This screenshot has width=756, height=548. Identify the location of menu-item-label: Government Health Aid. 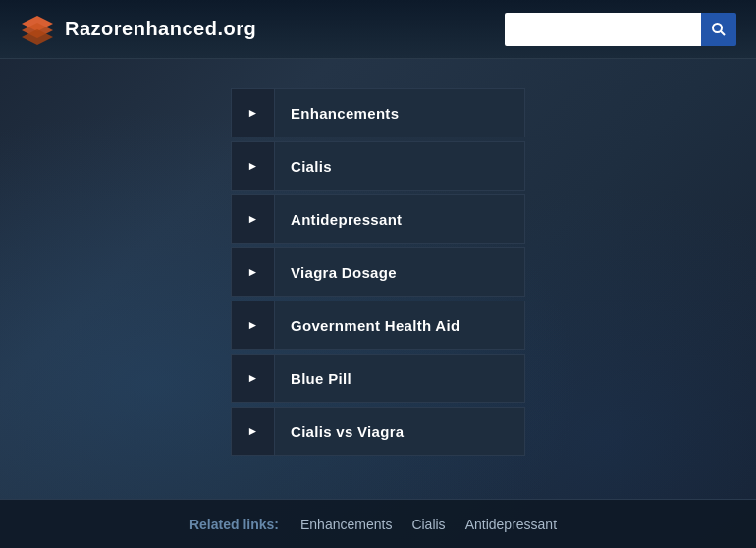
(367, 326).